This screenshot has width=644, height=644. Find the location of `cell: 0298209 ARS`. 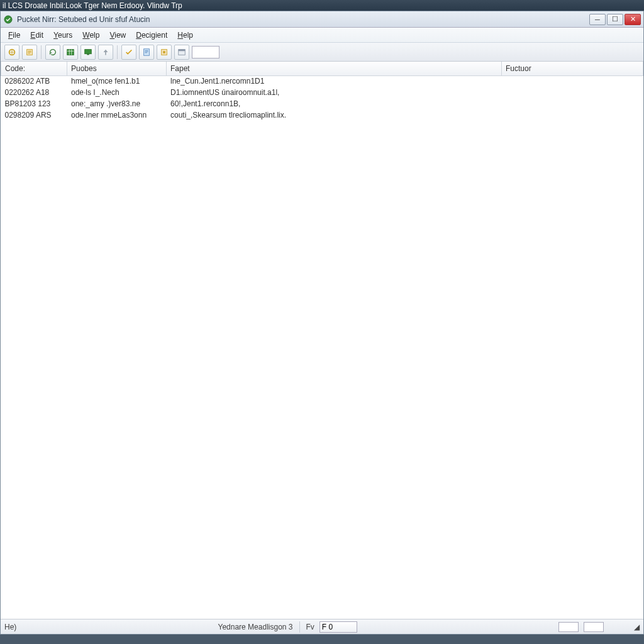

cell: 0298209 ARS is located at coordinates (34, 115).